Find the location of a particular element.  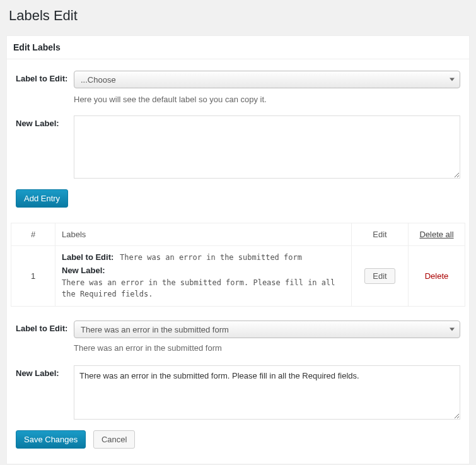

label-to-edit-label: Label to Edit: is located at coordinates (45, 77).